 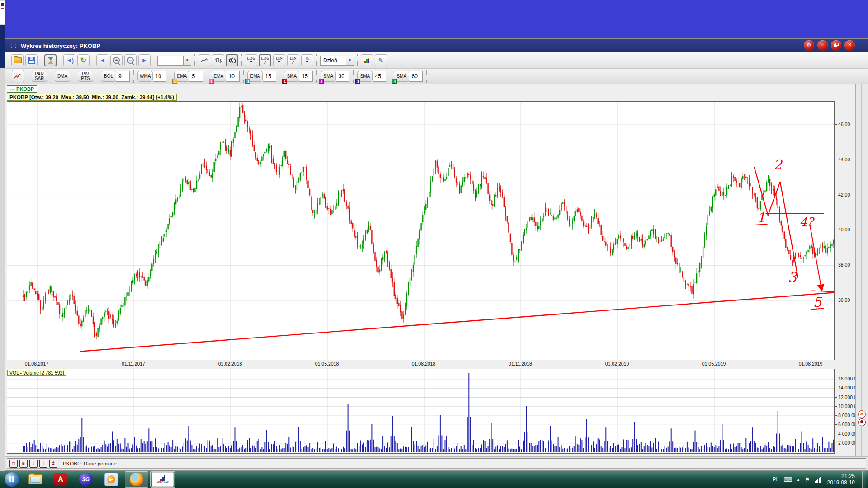 What do you see at coordinates (17, 61) in the screenshot?
I see `open-button` at bounding box center [17, 61].